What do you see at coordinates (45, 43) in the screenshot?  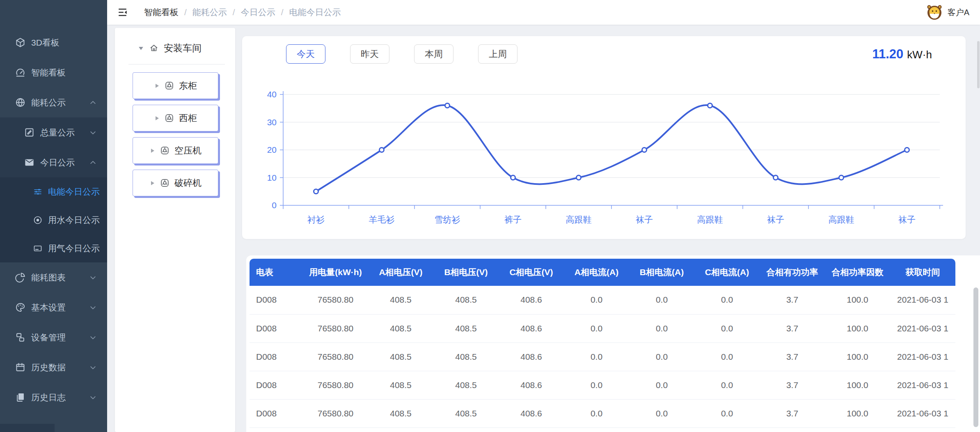 I see `sidebar-item-label: 3D看板` at bounding box center [45, 43].